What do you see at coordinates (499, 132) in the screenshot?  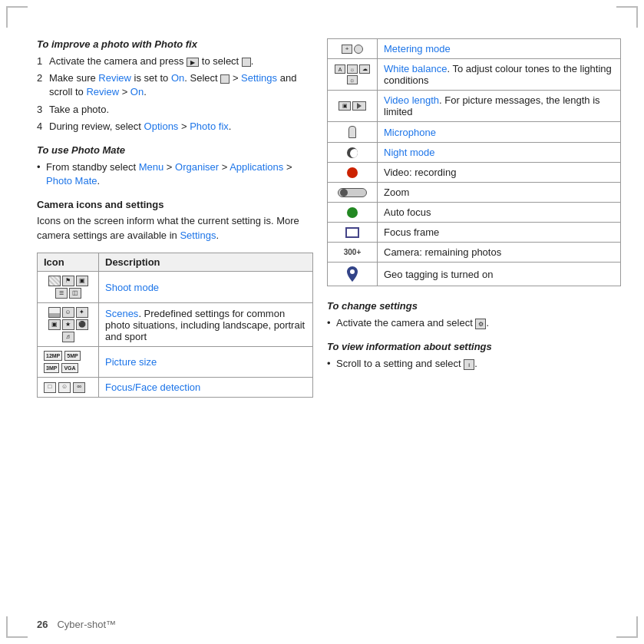 I see `mic-desc: Microphone` at bounding box center [499, 132].